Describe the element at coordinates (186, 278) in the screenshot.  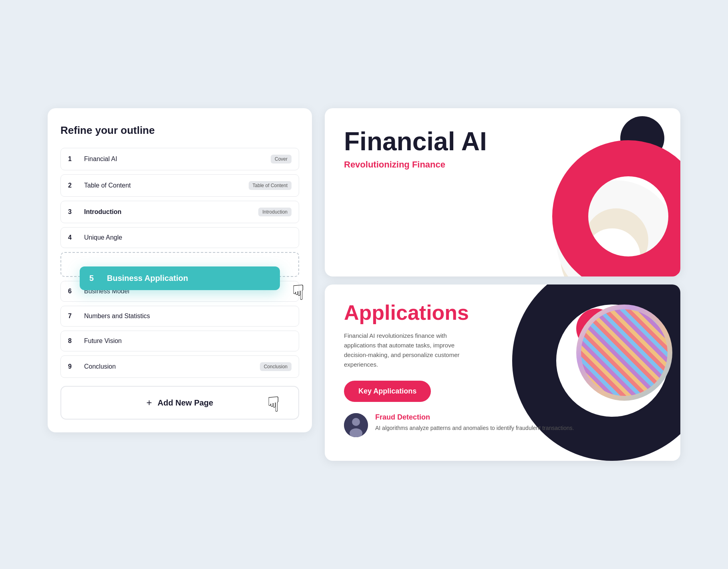
I see `dragging-label: Business Application` at that location.